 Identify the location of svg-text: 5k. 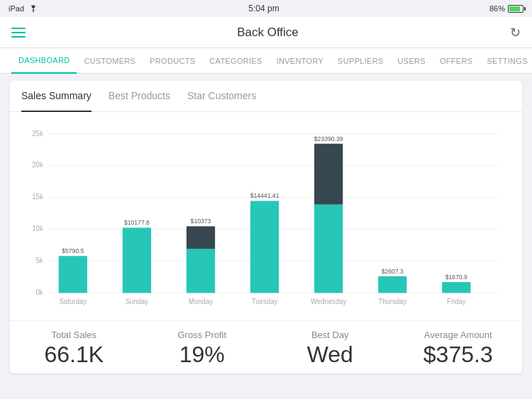
(40, 261).